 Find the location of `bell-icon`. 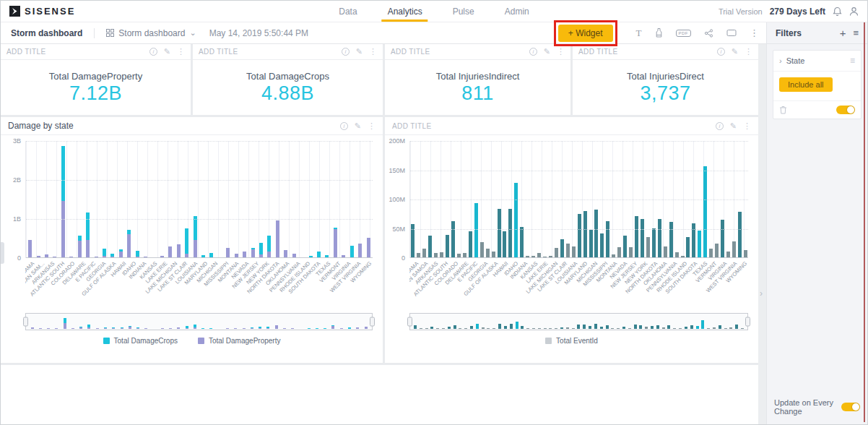

bell-icon is located at coordinates (838, 12).